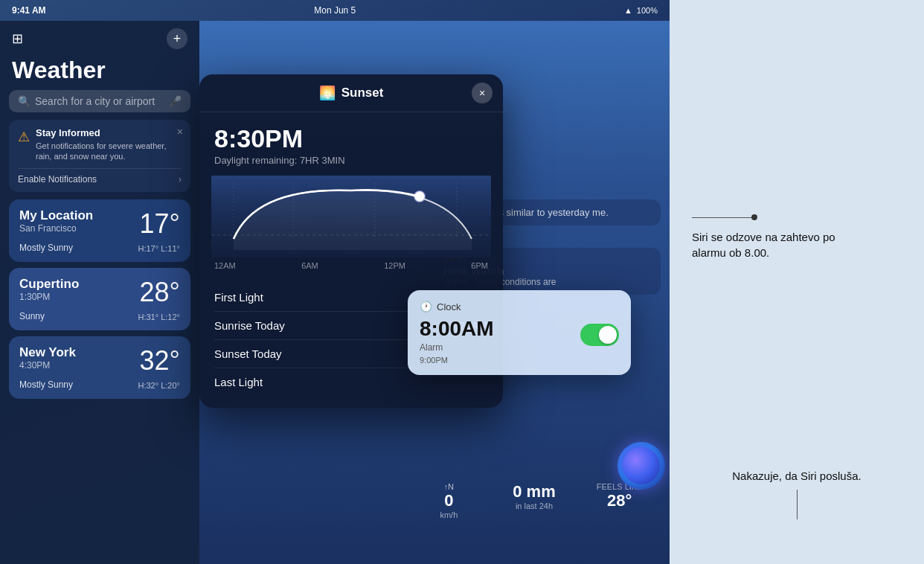  What do you see at coordinates (95, 101) in the screenshot?
I see `search-placeholder: Search for a city or airport` at bounding box center [95, 101].